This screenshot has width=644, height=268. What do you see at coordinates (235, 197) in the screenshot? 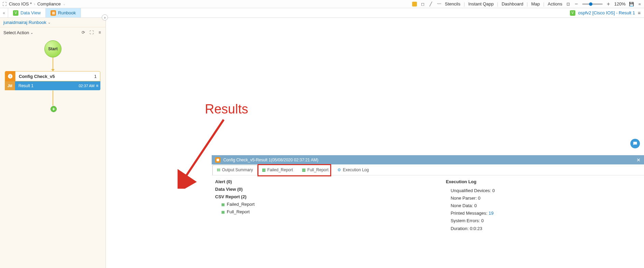
I see `csv-report-count: CSV Report (2)` at bounding box center [235, 197].